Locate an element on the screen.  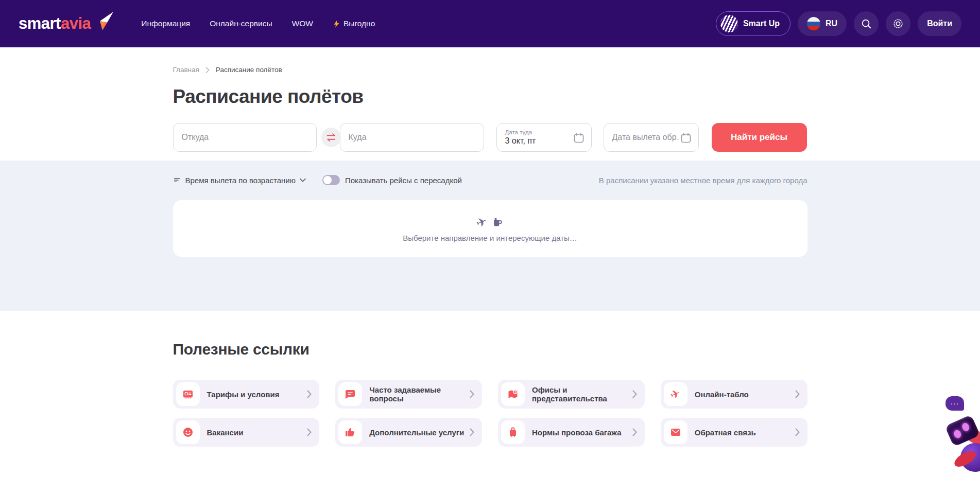
link-card-feedback: Обратная связь is located at coordinates (734, 432).